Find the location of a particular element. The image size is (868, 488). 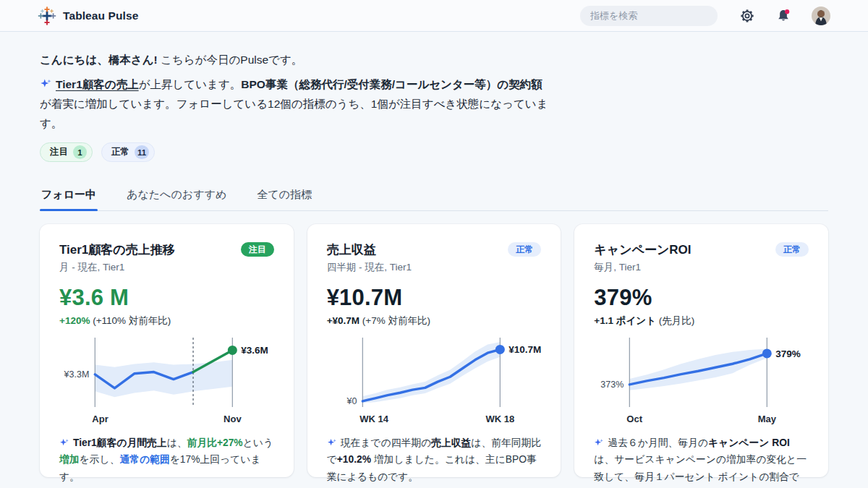

app-header: Tableau Pulse is located at coordinates (434, 16).